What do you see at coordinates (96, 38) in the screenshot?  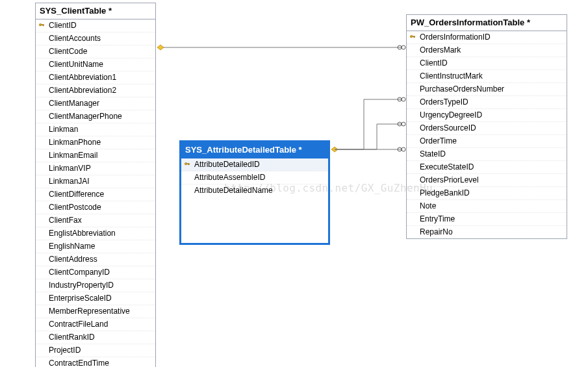 I see `column-row: ClientAccounts` at bounding box center [96, 38].